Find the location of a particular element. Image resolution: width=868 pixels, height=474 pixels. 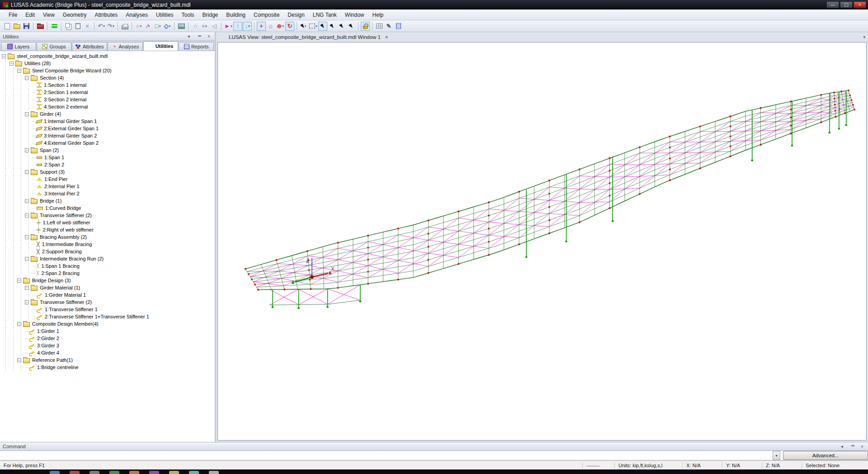

close-button: × is located at coordinates (860, 5).